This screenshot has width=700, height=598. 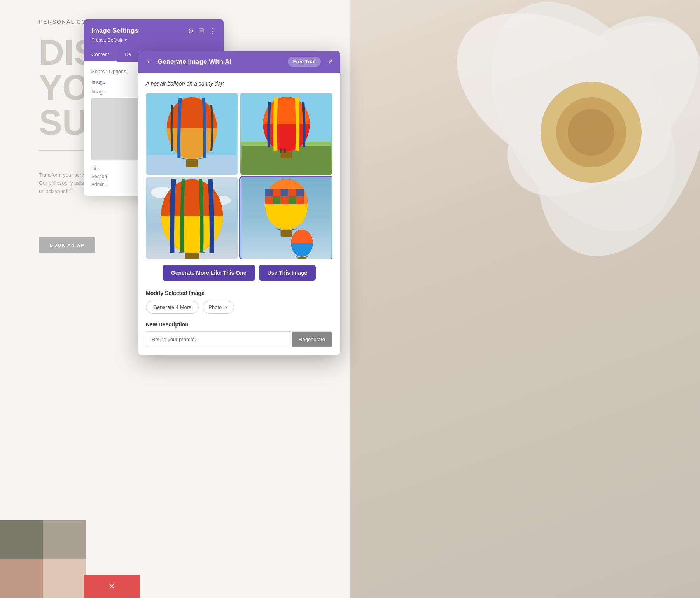 I want to click on back-button: ←, so click(x=150, y=61).